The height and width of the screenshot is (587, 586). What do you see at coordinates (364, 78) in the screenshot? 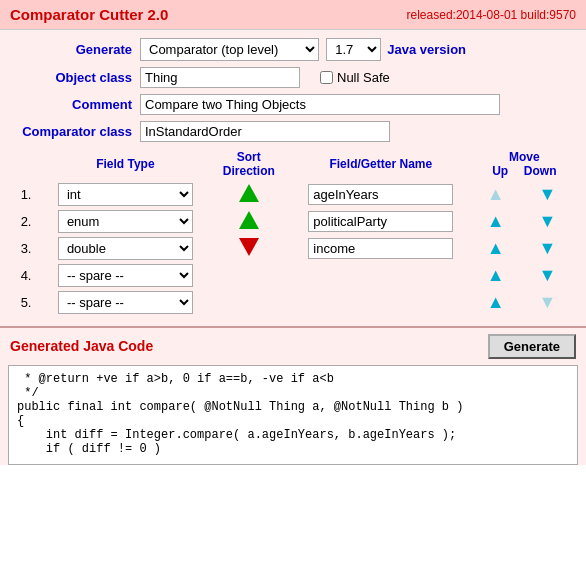
I see `null-safe-label: Null Safe` at bounding box center [364, 78].